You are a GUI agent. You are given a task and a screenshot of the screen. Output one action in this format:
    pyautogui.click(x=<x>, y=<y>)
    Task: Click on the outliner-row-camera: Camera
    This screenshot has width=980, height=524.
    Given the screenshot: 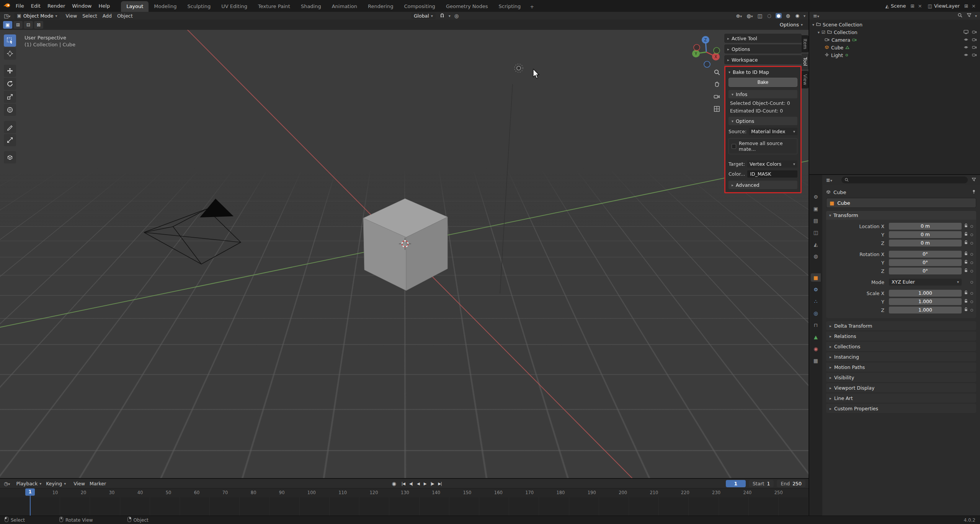 What is the action you would take?
    pyautogui.click(x=895, y=40)
    